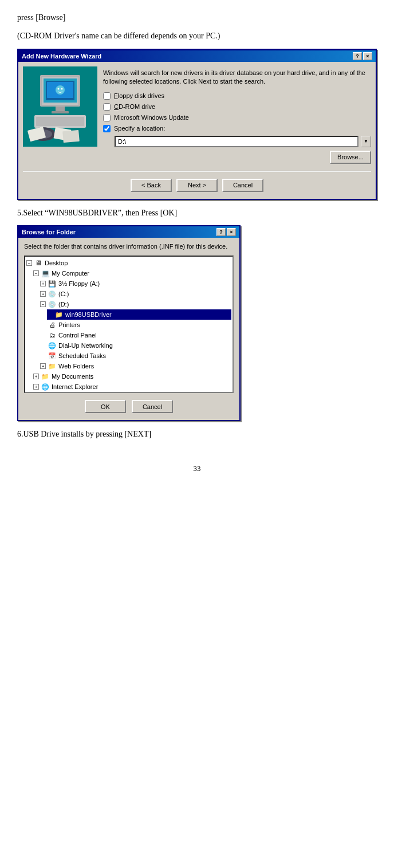  I want to click on win98-folder-label: win98USBDriver, so click(88, 315).